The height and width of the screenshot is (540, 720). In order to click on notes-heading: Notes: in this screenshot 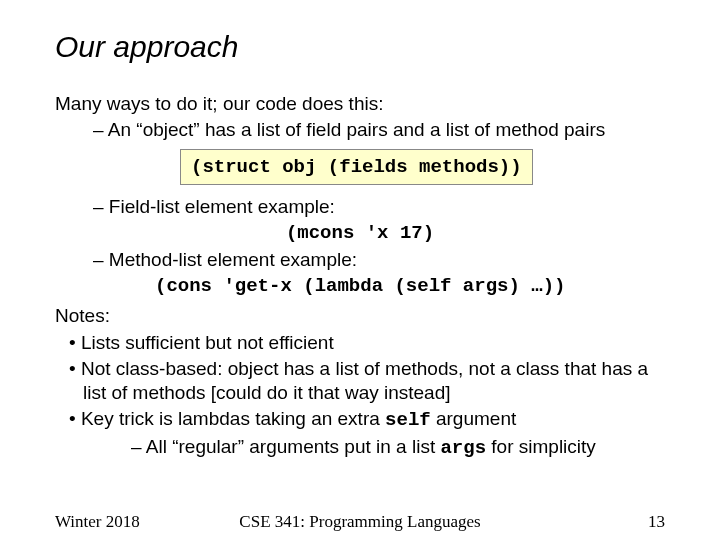, I will do `click(360, 316)`.